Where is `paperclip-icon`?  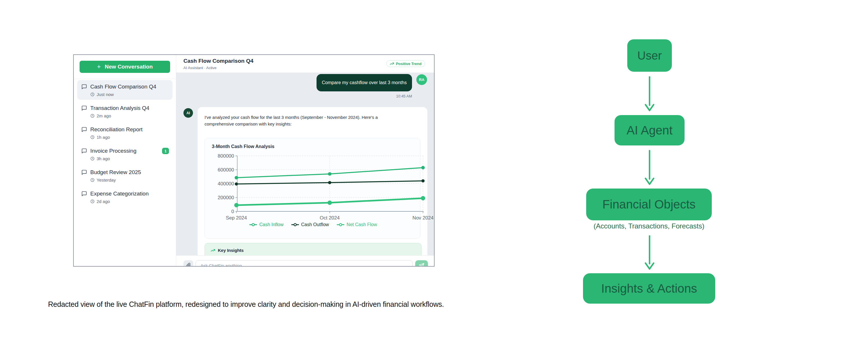
paperclip-icon is located at coordinates (189, 265).